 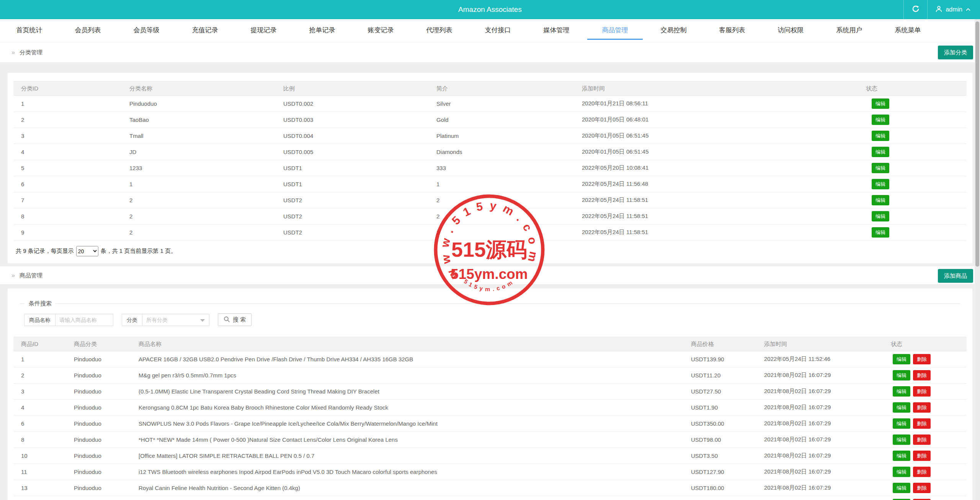 I want to click on user-menu: admin, so click(x=954, y=10).